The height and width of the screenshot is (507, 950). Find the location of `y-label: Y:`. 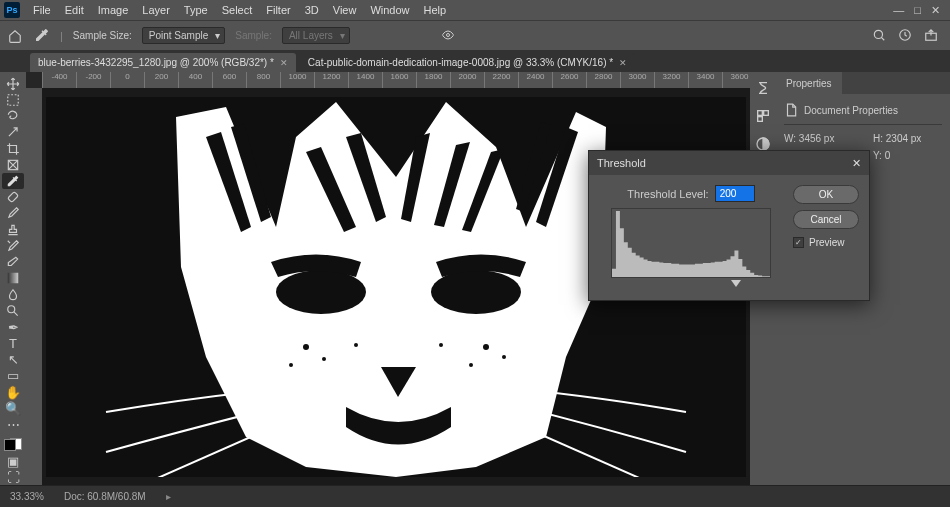

y-label: Y: is located at coordinates (878, 156).